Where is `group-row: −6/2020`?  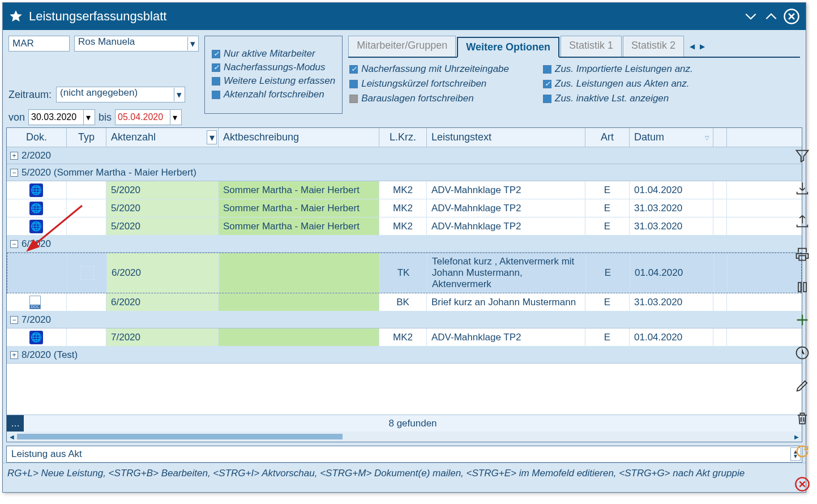 group-row: −6/2020 is located at coordinates (404, 244).